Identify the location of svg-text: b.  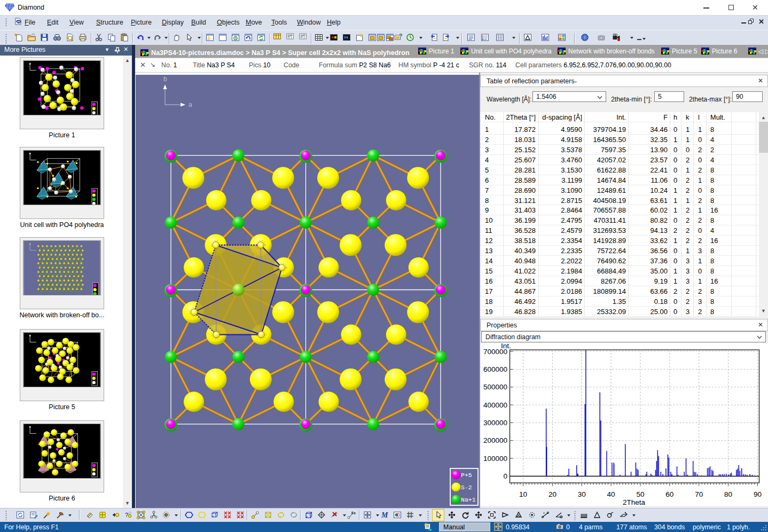
(166, 79).